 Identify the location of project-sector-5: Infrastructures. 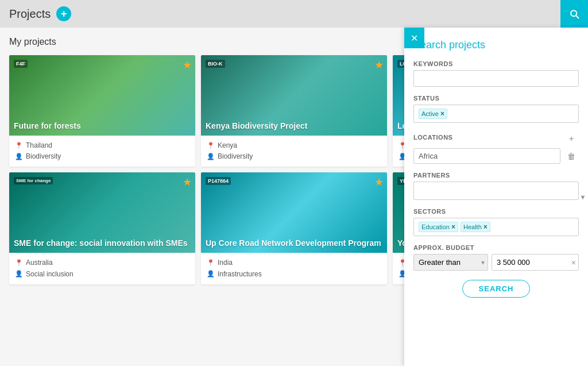
(240, 275).